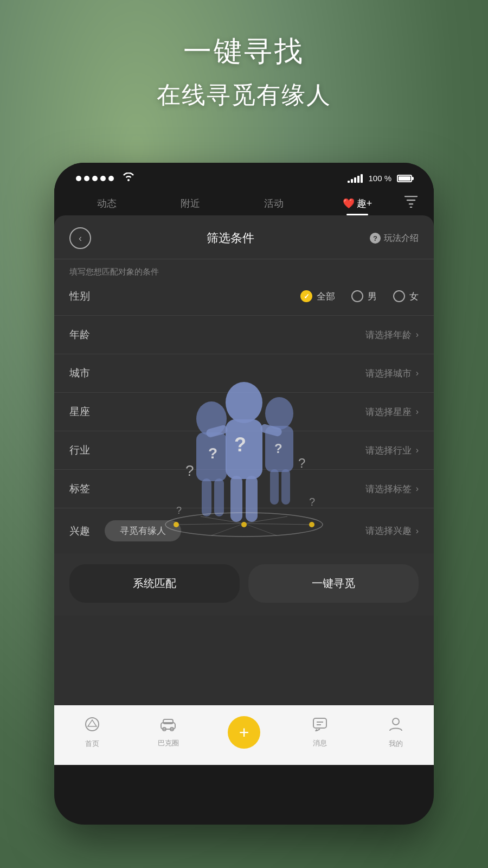  Describe the element at coordinates (80, 238) in the screenshot. I see `back-button: ‹` at that location.